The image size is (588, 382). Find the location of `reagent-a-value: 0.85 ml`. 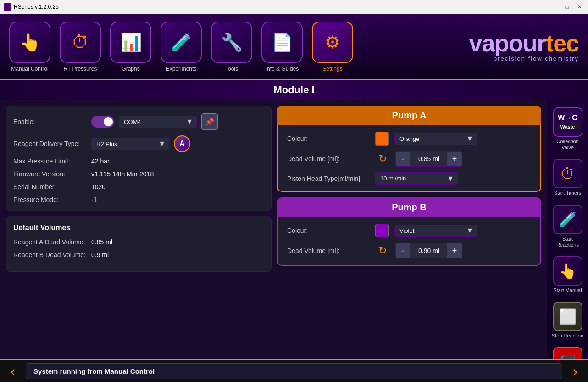

reagent-a-value: 0.85 ml is located at coordinates (102, 242).